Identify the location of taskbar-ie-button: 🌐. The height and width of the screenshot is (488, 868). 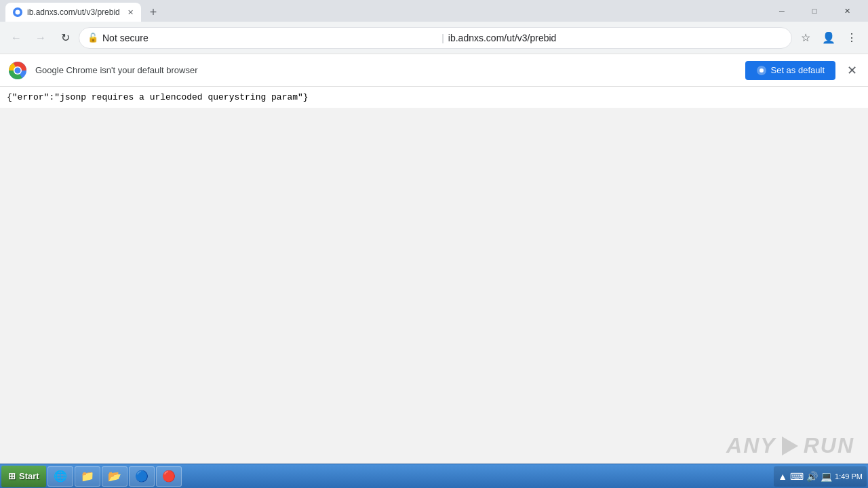
(60, 476).